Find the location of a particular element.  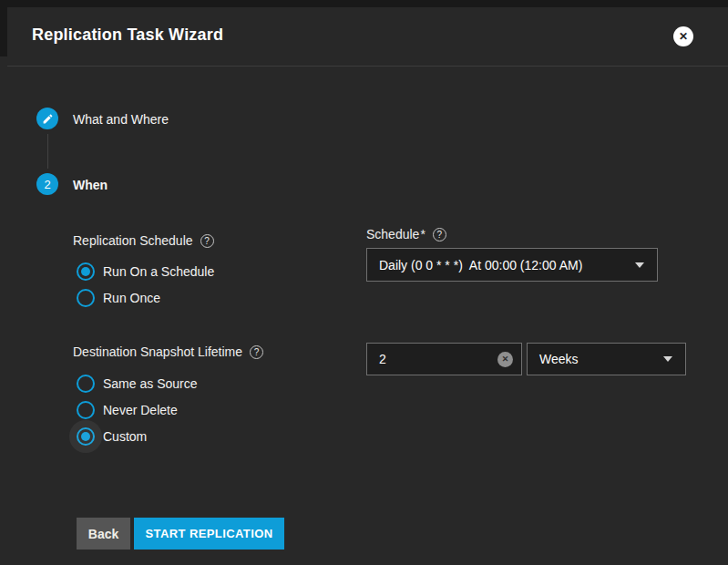

radio-run-once: Run Once is located at coordinates (118, 298).